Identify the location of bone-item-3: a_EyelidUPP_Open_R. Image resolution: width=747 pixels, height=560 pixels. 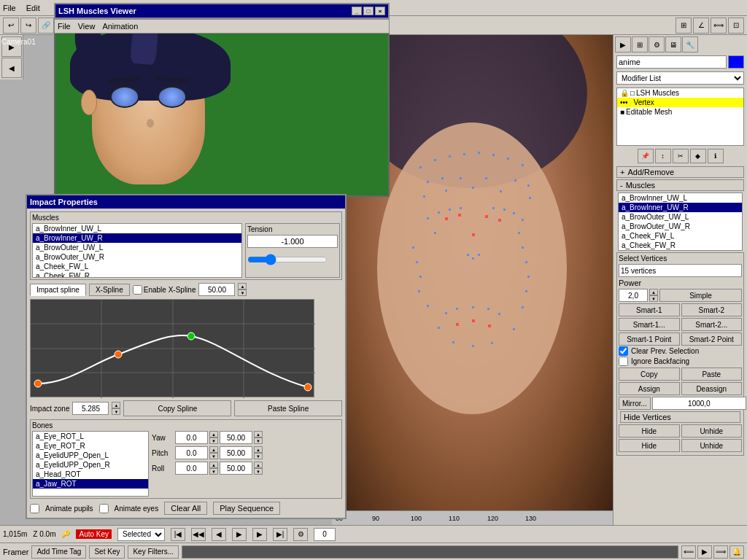
(90, 465).